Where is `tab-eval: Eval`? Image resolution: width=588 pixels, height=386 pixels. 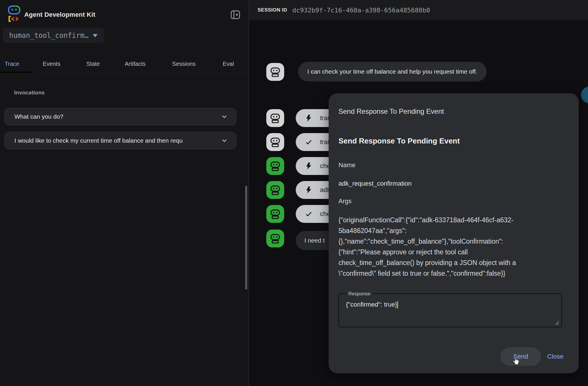 tab-eval: Eval is located at coordinates (228, 64).